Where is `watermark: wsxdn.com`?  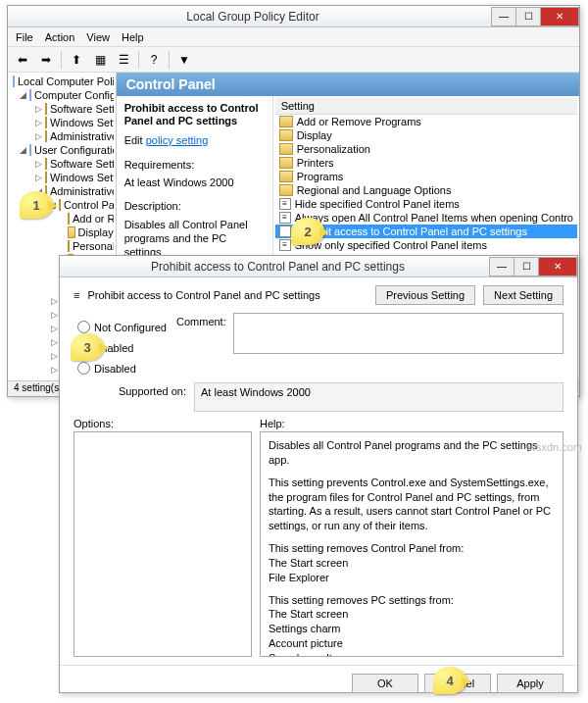 watermark: wsxdn.com is located at coordinates (555, 447).